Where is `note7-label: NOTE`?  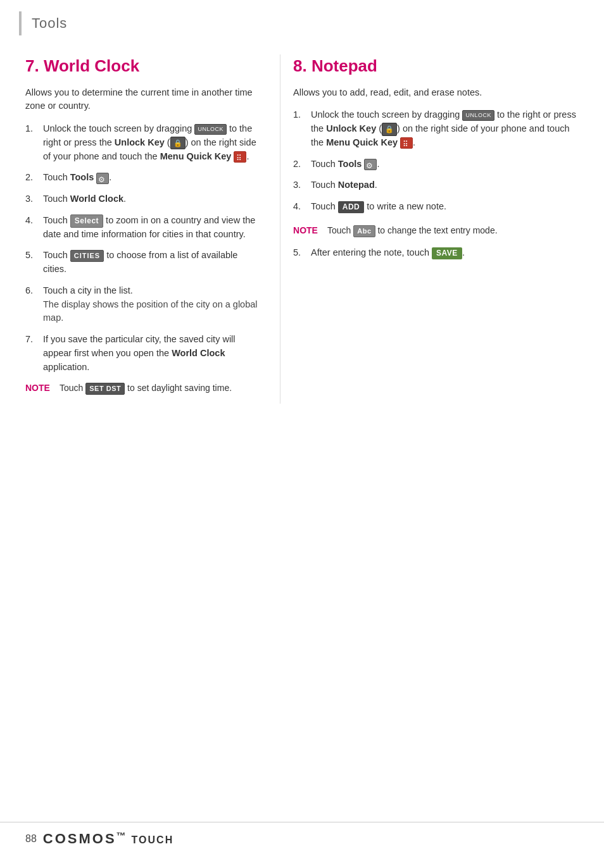
note7-label: NOTE is located at coordinates (41, 388).